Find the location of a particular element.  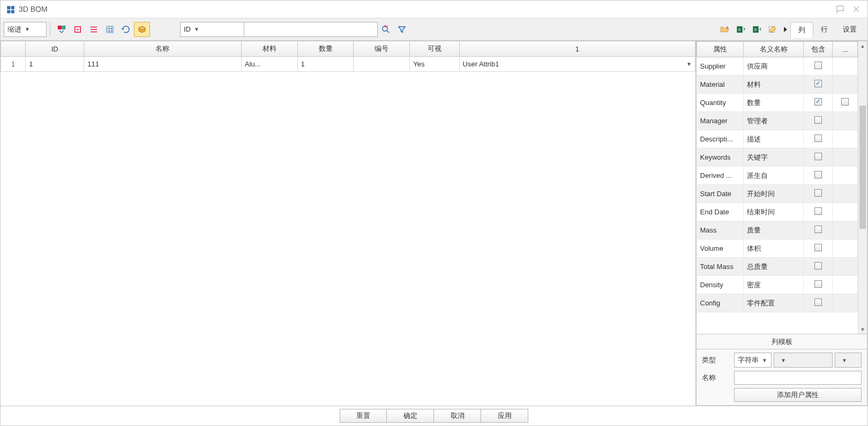

box-button is located at coordinates (142, 29).